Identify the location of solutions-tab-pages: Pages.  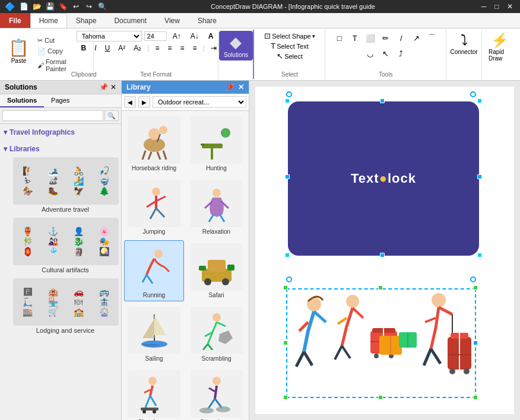
(61, 101).